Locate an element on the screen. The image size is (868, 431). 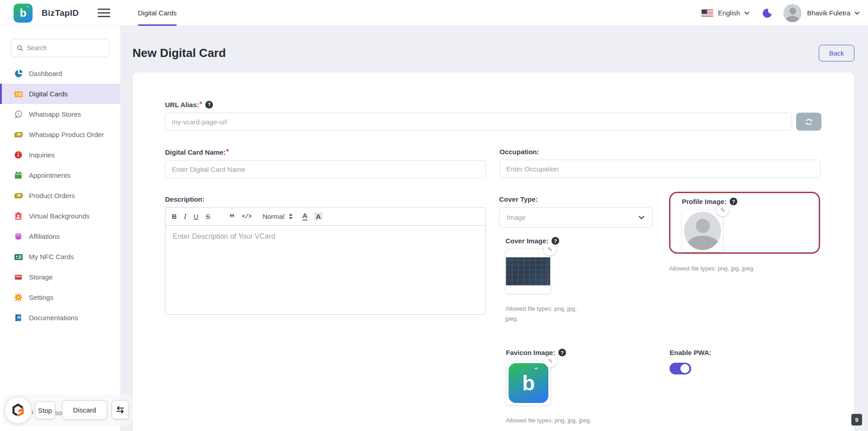
occupation-input is located at coordinates (660, 169).